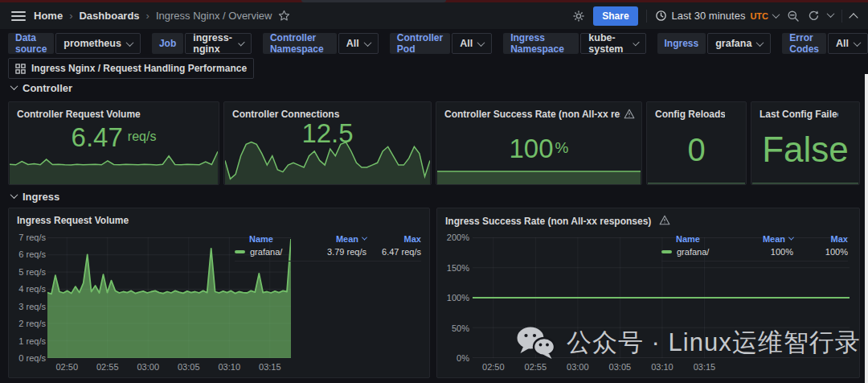 The image size is (868, 383). What do you see at coordinates (328, 143) in the screenshot?
I see `panel-controller-connections: Controller Connections 12.5` at bounding box center [328, 143].